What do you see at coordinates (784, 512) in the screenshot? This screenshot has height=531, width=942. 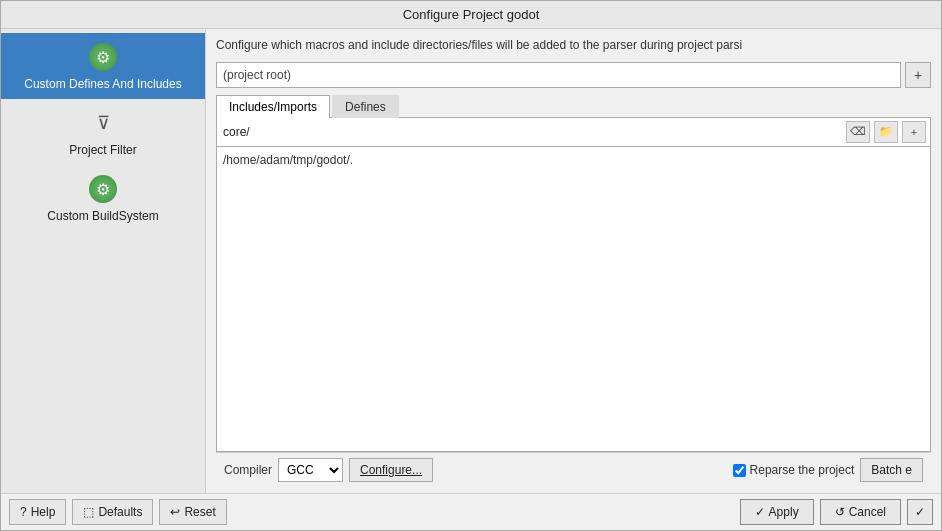 I see `apply-label: Apply` at bounding box center [784, 512].